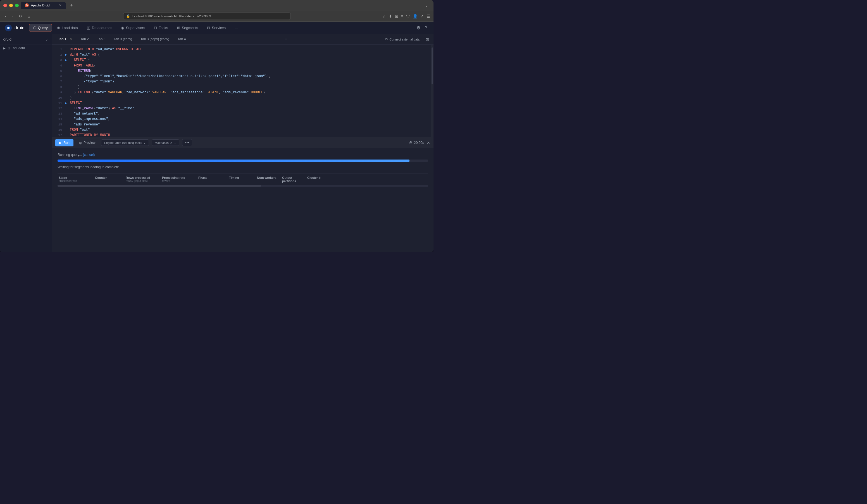  What do you see at coordinates (243, 179) in the screenshot?
I see `table-header-row: Stage processorType Counter Rows process…` at bounding box center [243, 179].